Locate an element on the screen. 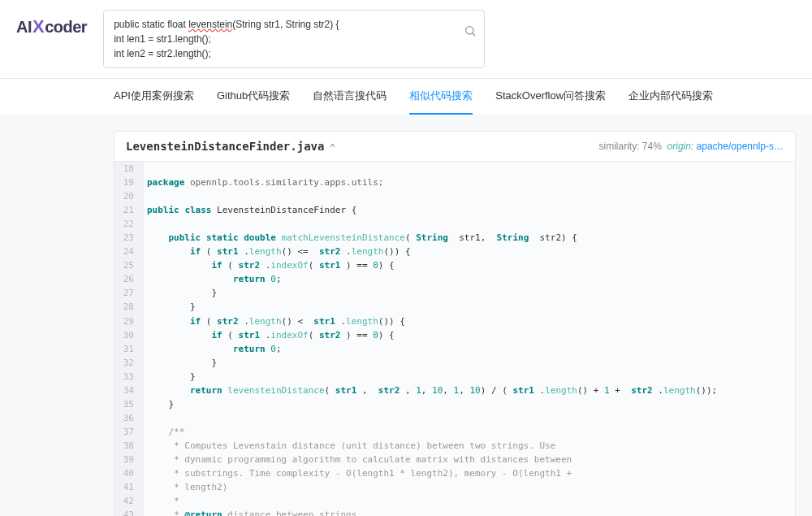  logo-suffix: coder is located at coordinates (66, 28).